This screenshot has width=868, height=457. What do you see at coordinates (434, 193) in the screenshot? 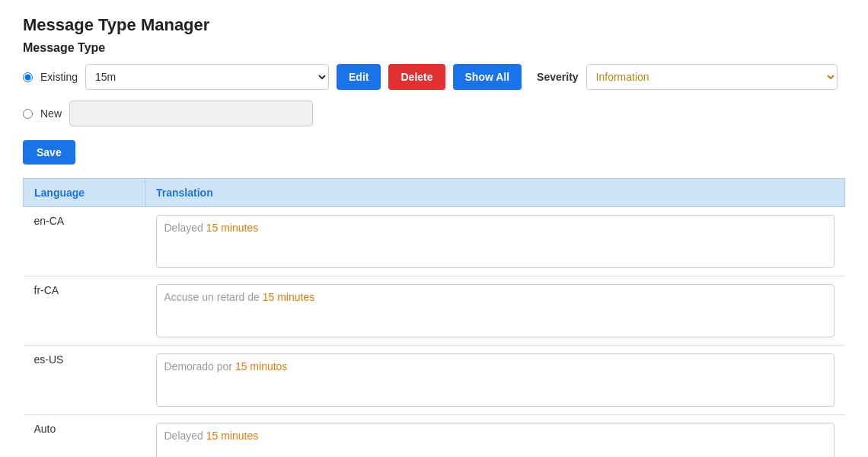
I see `table-header-row: Language Translation` at bounding box center [434, 193].